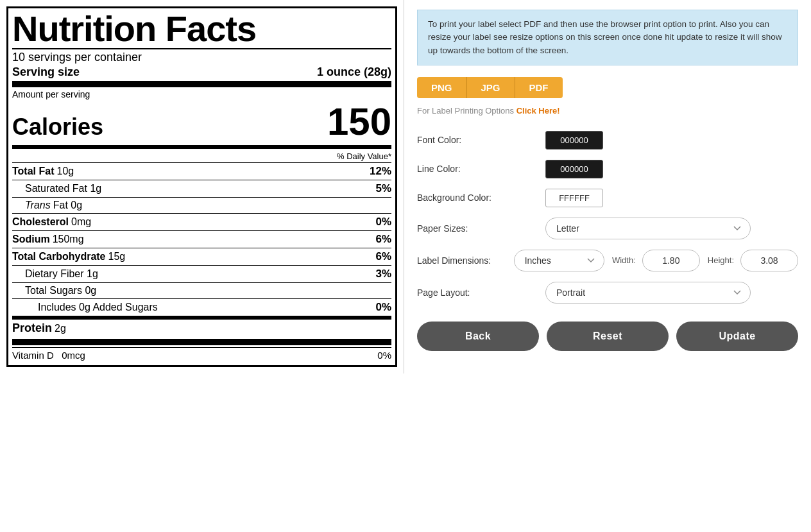 The height and width of the screenshot is (532, 811). I want to click on protein-label: Protein, so click(32, 329).